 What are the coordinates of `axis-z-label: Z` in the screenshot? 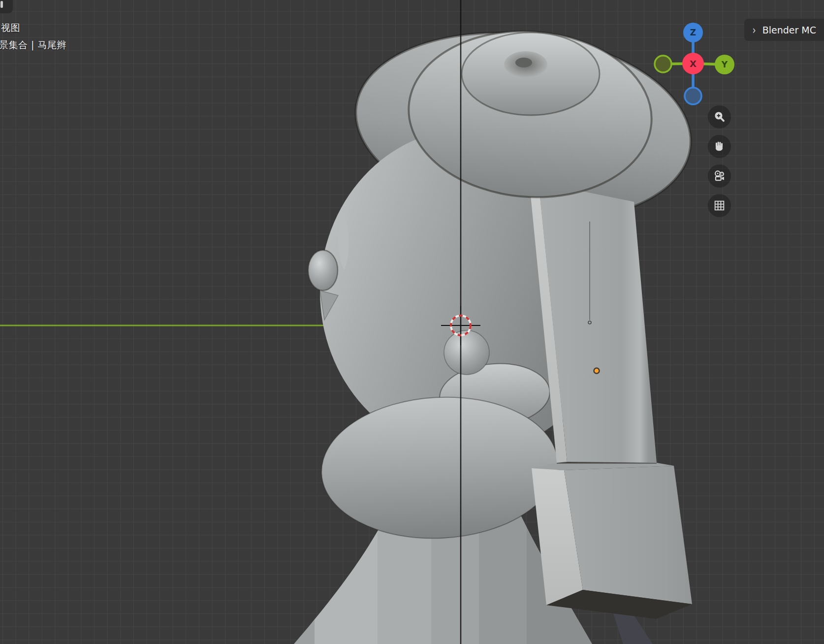 It's located at (693, 32).